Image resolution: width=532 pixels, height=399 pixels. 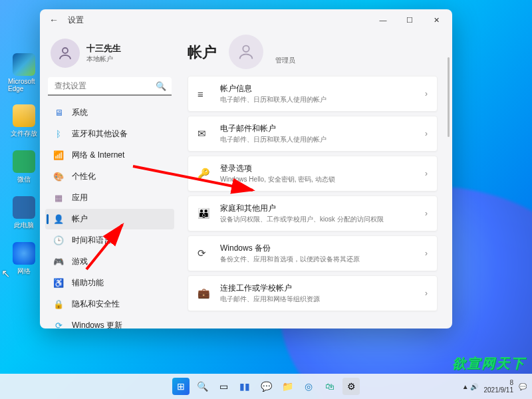 What do you see at coordinates (318, 180) in the screenshot?
I see `card-sub: Windows Hello, 安全密钥, 密码, 动态锁` at bounding box center [318, 180].